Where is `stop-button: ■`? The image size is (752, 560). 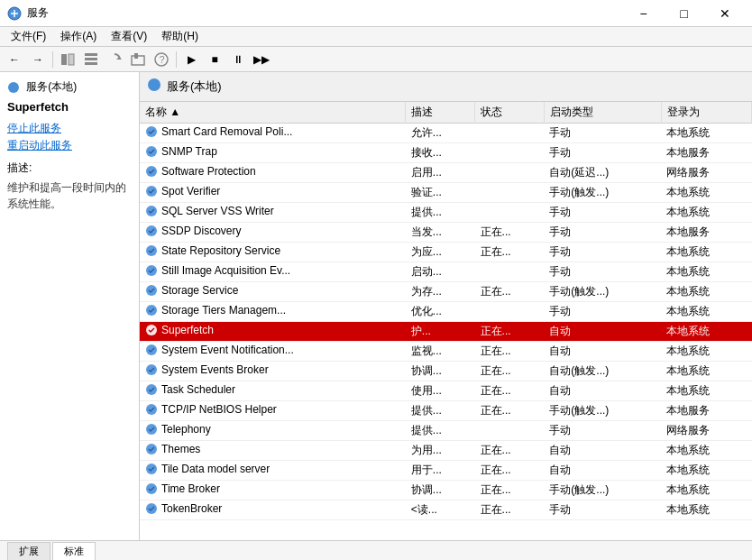
stop-button: ■ is located at coordinates (215, 60).